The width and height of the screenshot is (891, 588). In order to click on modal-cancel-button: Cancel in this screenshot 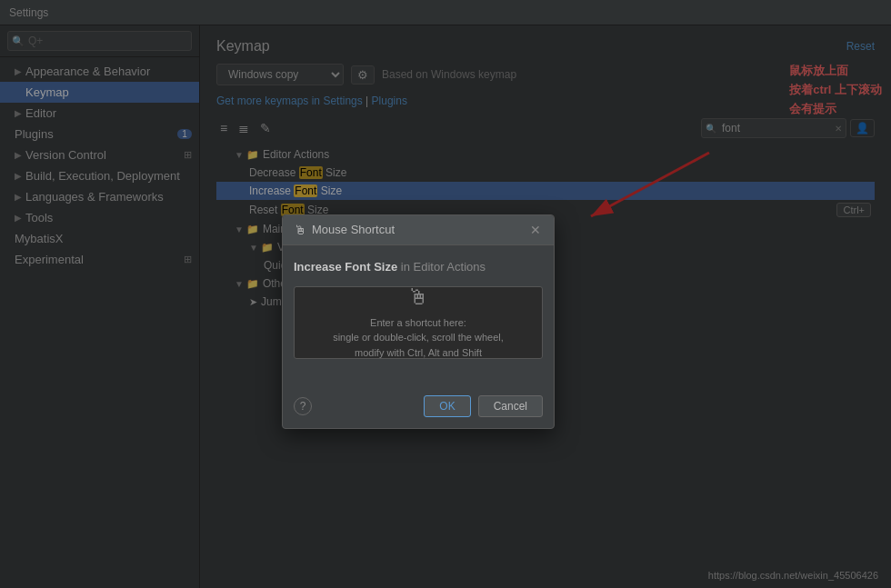, I will do `click(511, 406)`.